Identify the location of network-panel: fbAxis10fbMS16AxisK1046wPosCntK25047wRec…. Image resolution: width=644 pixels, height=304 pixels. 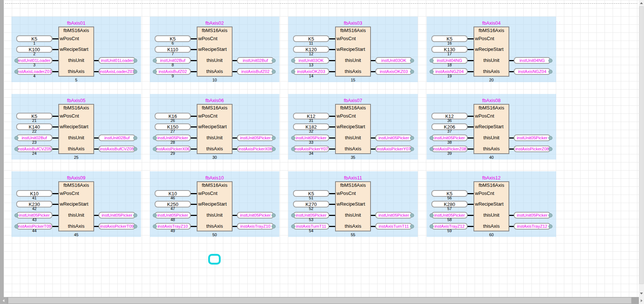
(215, 204).